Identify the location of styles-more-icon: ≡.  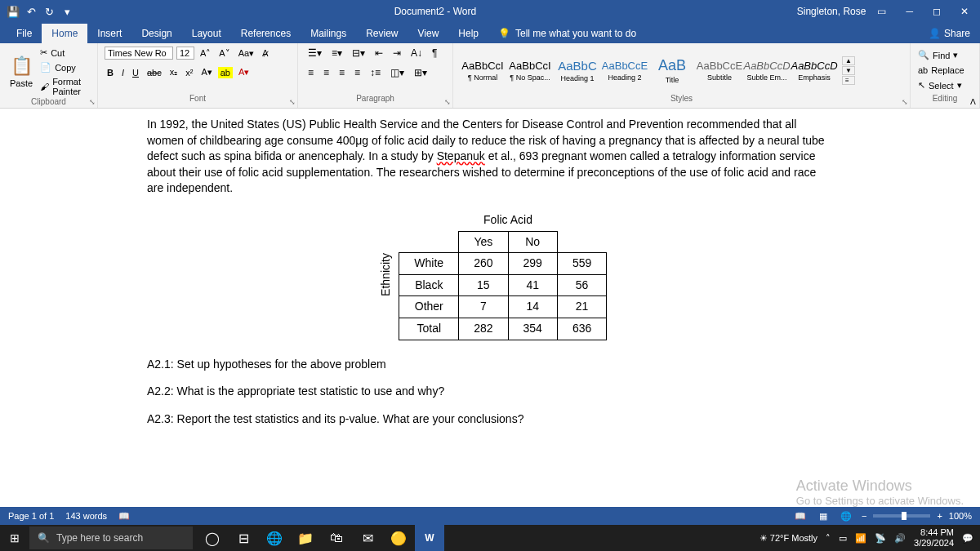
(849, 80).